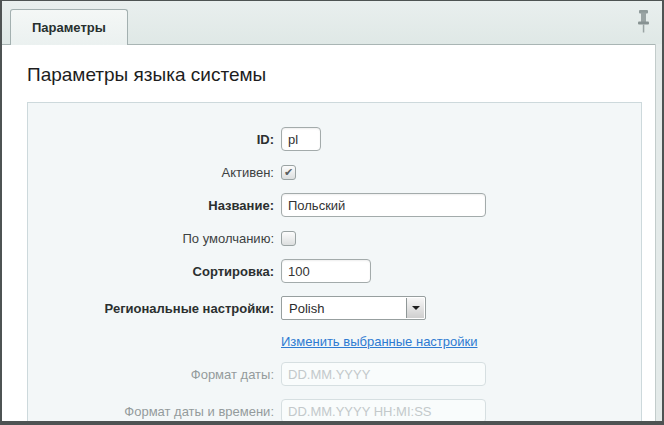 The image size is (664, 425). What do you see at coordinates (306, 308) in the screenshot?
I see `regional-settings-selected-value: Polish` at bounding box center [306, 308].